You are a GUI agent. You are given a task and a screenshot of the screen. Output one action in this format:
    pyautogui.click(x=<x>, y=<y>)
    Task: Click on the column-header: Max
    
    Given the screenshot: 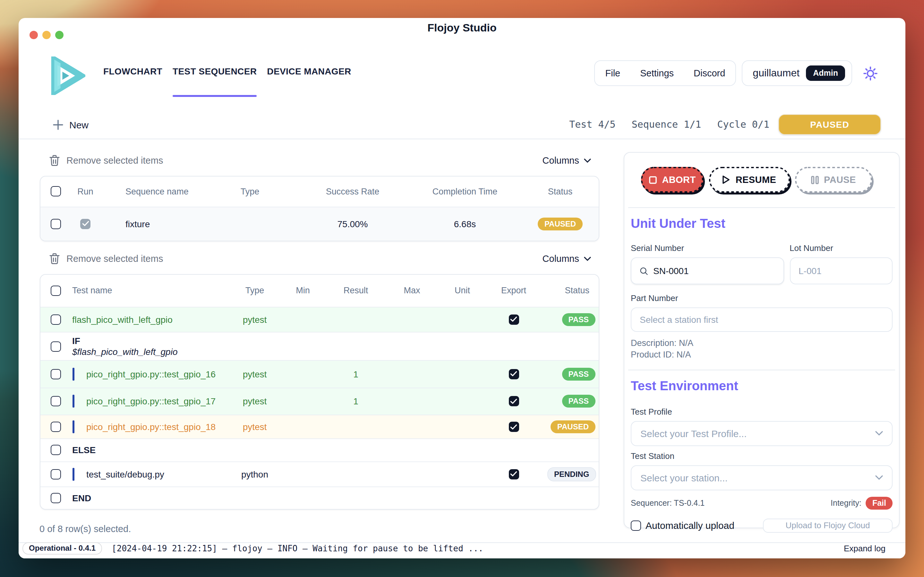 What is the action you would take?
    pyautogui.click(x=412, y=290)
    